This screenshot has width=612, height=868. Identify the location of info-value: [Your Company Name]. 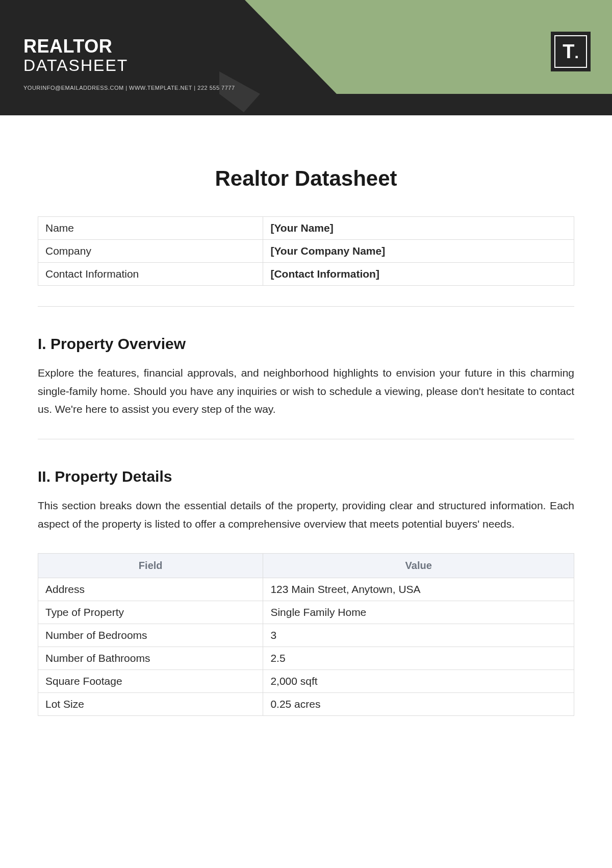
(419, 251).